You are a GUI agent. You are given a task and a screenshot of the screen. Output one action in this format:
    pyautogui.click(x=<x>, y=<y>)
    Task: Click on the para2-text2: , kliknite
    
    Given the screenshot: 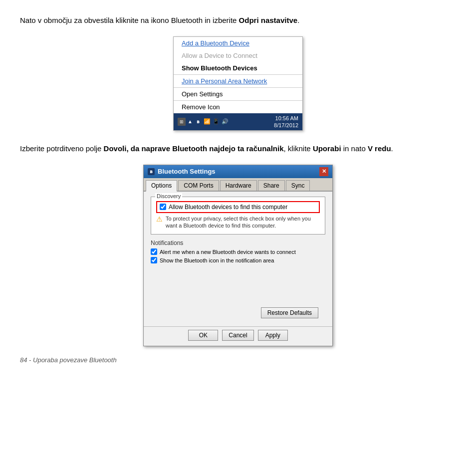 What is the action you would take?
    pyautogui.click(x=298, y=149)
    